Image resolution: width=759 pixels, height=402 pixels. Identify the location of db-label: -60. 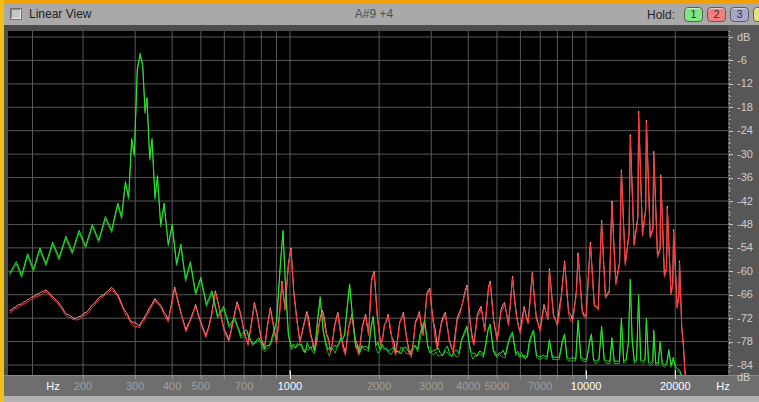
(745, 271).